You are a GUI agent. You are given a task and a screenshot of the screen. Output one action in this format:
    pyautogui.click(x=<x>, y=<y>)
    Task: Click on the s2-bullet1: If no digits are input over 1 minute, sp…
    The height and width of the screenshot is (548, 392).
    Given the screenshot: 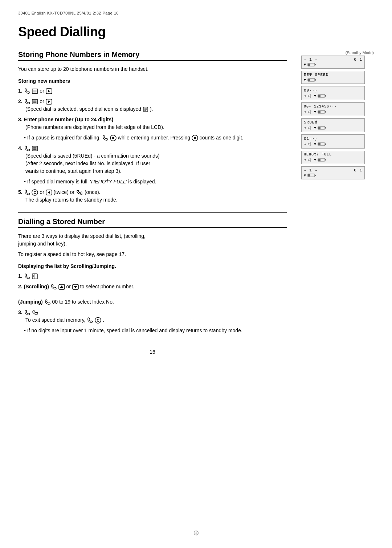 What is the action you would take?
    pyautogui.click(x=155, y=330)
    